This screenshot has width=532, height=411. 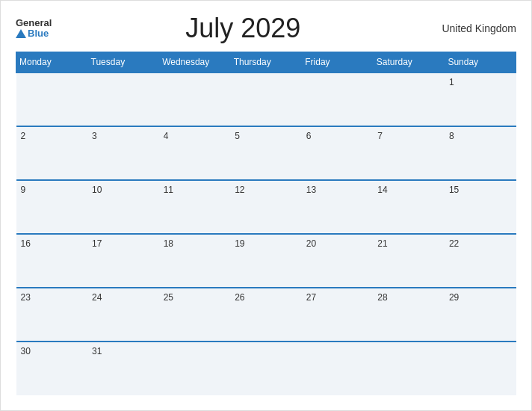 I want to click on day-number: 24, so click(x=97, y=297).